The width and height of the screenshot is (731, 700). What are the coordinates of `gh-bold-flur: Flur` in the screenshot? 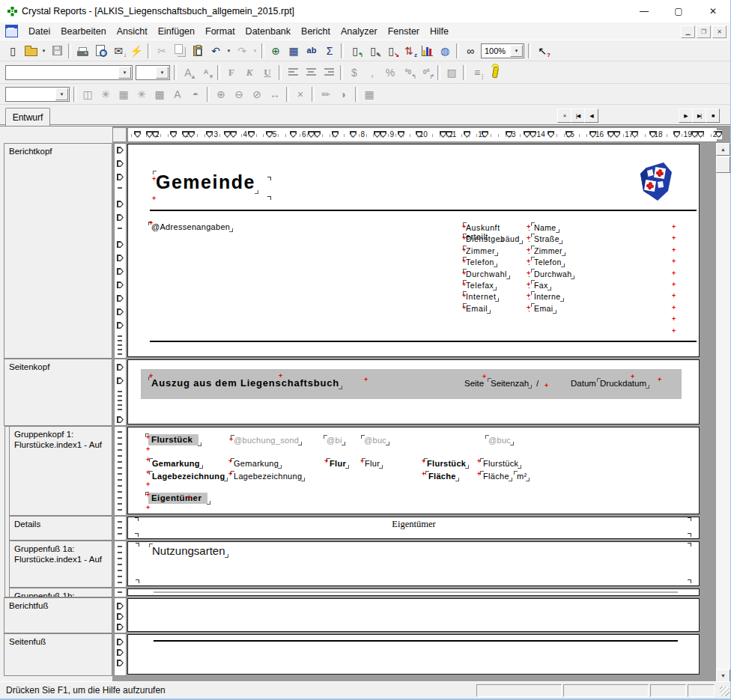 It's located at (338, 463).